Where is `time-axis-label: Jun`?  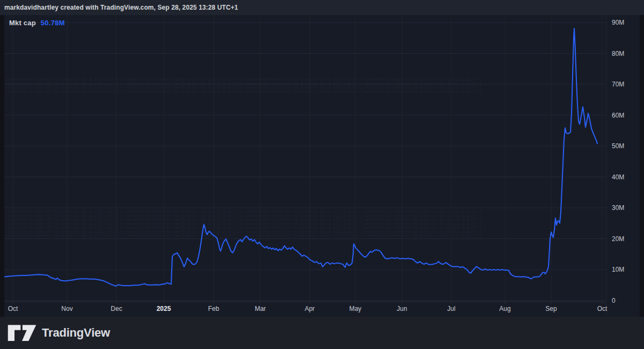
time-axis-label: Jun is located at coordinates (401, 309).